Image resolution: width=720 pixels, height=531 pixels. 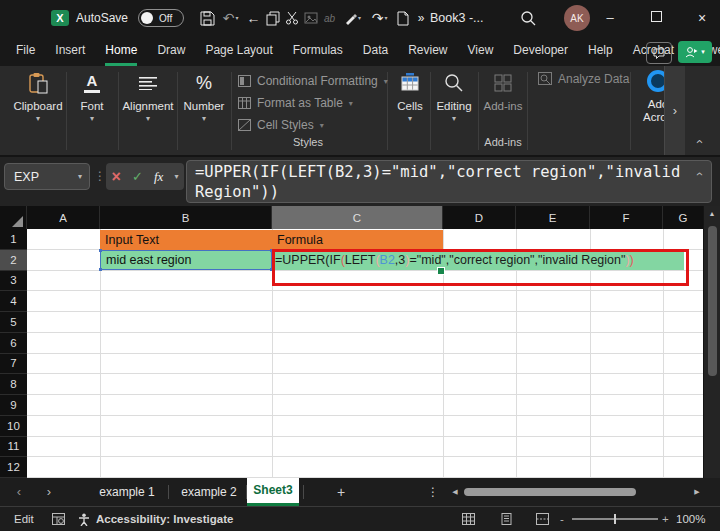 What do you see at coordinates (433, 492) in the screenshot?
I see `sheet-options-button: ⋮` at bounding box center [433, 492].